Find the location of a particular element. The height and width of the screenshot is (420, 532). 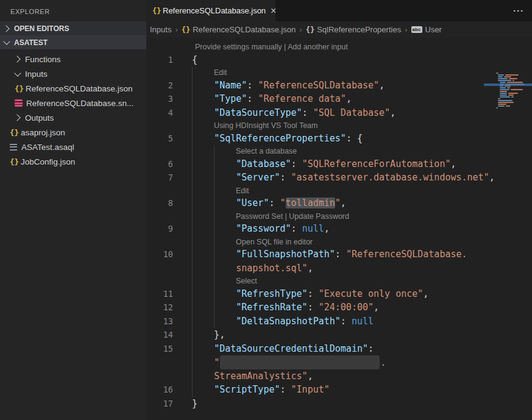

tab-referencesqldatabase-json: {} ReferenceSQLDatabase.json × is located at coordinates (211, 11).